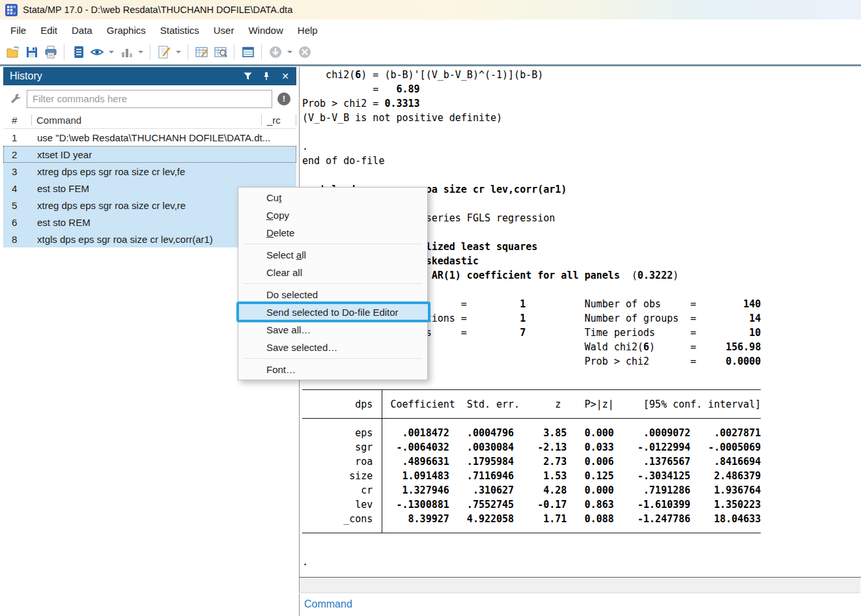 This screenshot has width=861, height=616. I want to click on history-row-number: 8, so click(18, 240).